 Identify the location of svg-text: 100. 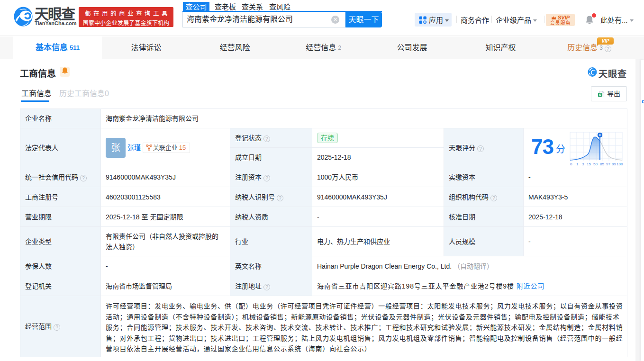
(620, 164).